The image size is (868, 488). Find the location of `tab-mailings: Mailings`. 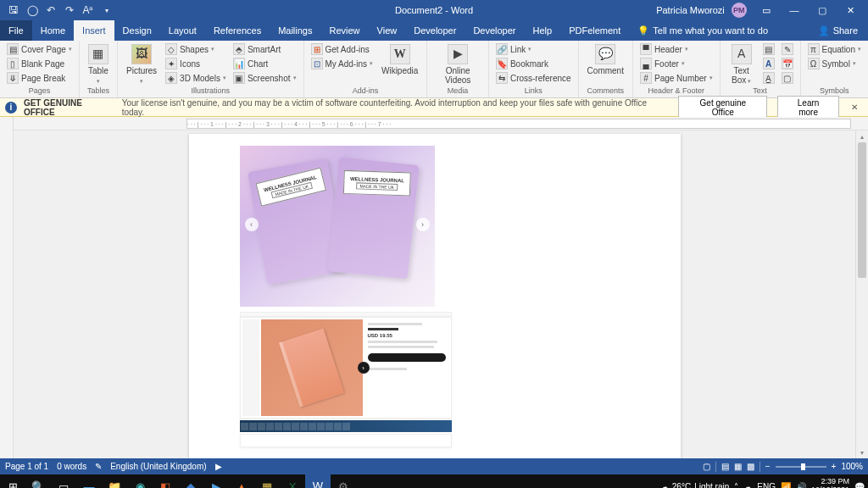

tab-mailings: Mailings is located at coordinates (295, 30).